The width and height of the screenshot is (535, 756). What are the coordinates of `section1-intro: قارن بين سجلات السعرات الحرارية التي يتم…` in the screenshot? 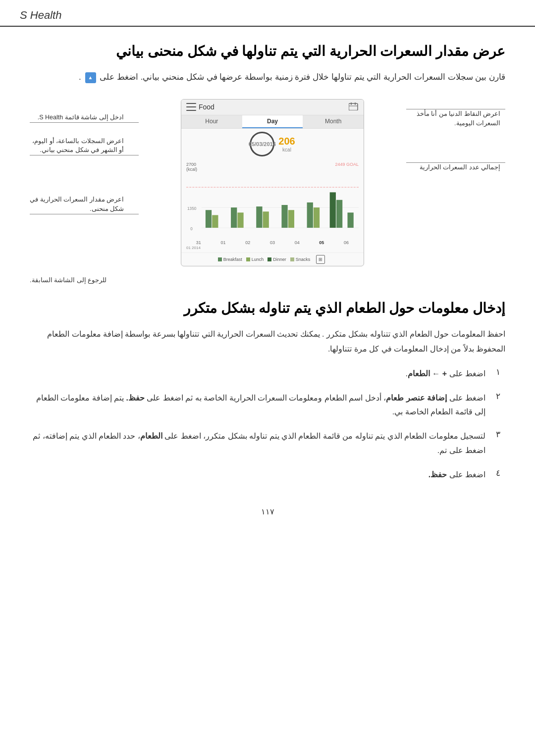 It's located at (268, 77).